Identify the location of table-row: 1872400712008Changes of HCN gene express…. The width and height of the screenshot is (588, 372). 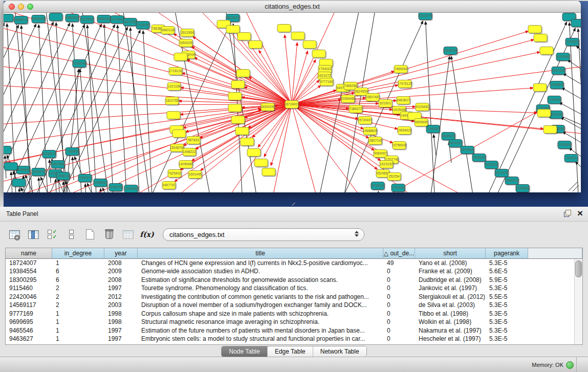
(294, 263).